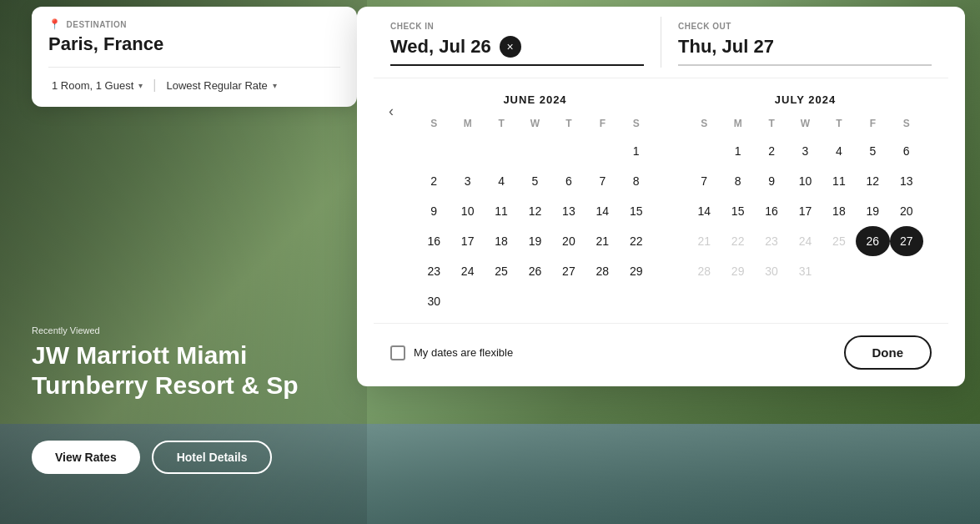  What do you see at coordinates (726, 47) in the screenshot?
I see `checkout-date: Thu, Jul 27` at bounding box center [726, 47].